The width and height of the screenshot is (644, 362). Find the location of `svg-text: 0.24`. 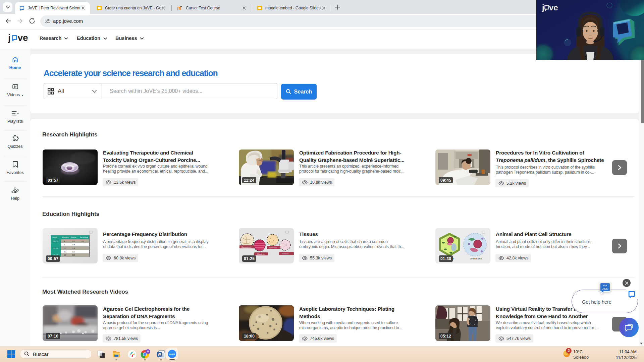

svg-text: 0.24 is located at coordinates (74, 249).